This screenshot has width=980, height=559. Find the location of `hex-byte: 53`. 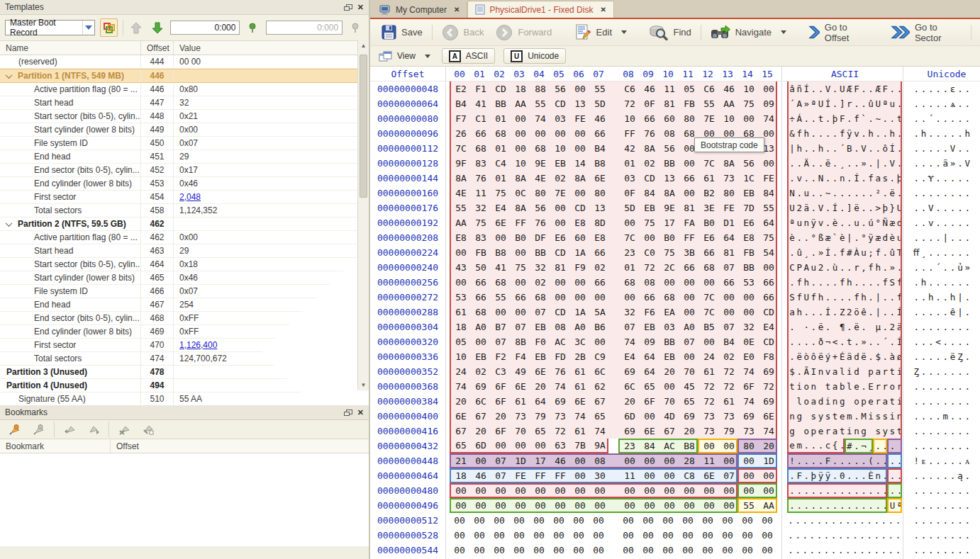

hex-byte: 53 is located at coordinates (749, 282).